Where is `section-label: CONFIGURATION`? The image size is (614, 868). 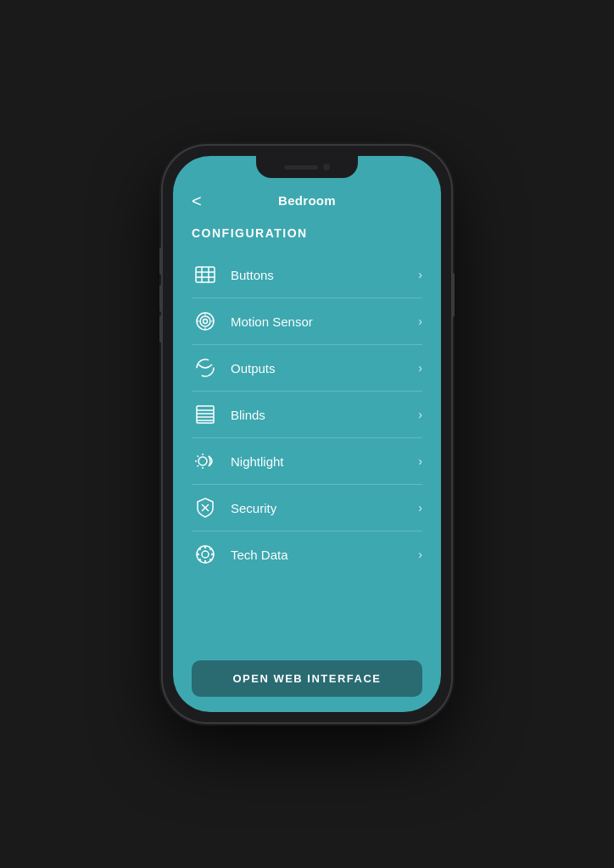
section-label: CONFIGURATION is located at coordinates (307, 233).